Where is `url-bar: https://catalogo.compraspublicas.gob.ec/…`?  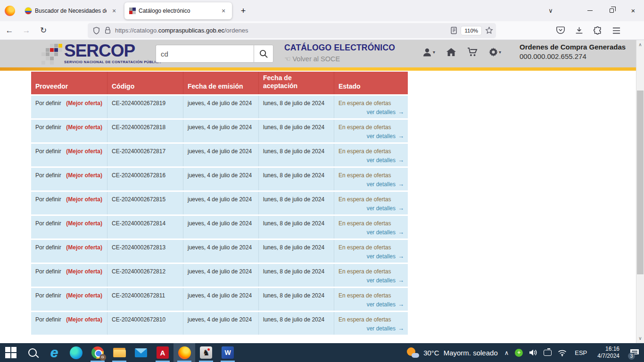 url-bar: https://catalogo.compraspublicas.gob.ec/… is located at coordinates (292, 31).